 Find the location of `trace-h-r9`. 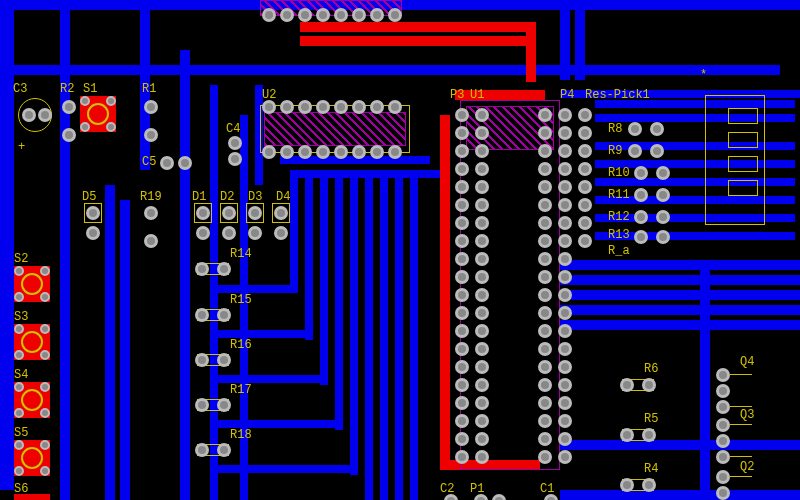

trace-h-r9 is located at coordinates (680, 265).